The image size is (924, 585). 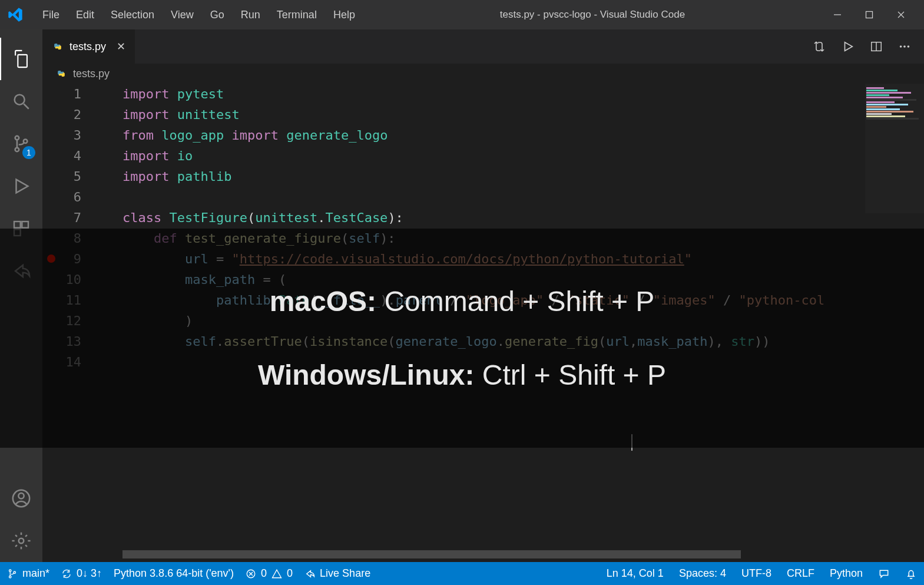 I want to click on menu-bar: File Edit Selection View Go Run Terminal…, so click(x=199, y=15).